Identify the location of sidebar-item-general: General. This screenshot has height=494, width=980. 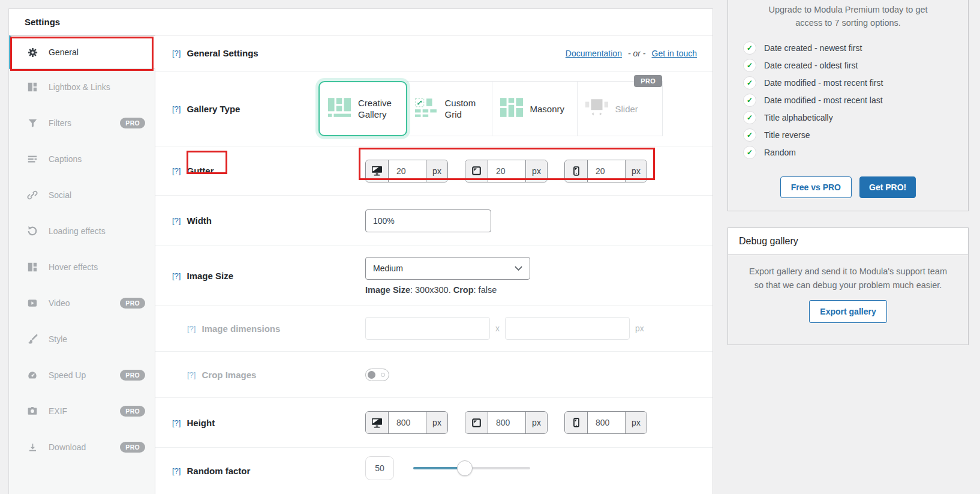
(82, 52).